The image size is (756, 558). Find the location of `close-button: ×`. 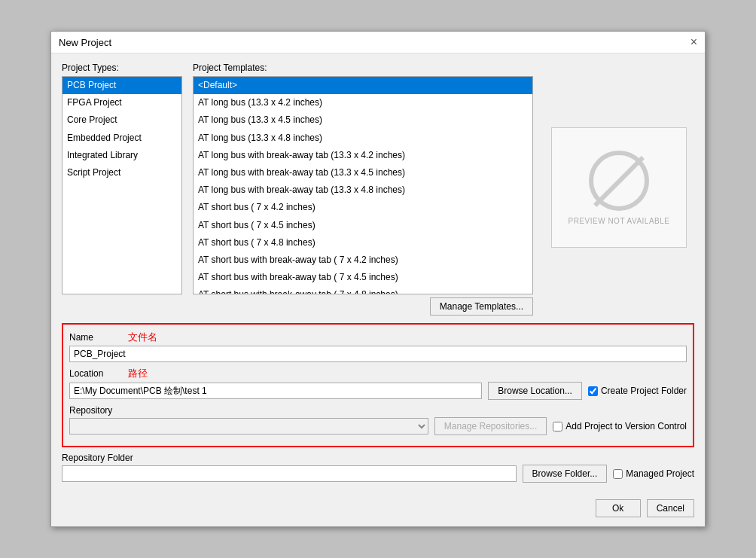

close-button: × is located at coordinates (694, 42).